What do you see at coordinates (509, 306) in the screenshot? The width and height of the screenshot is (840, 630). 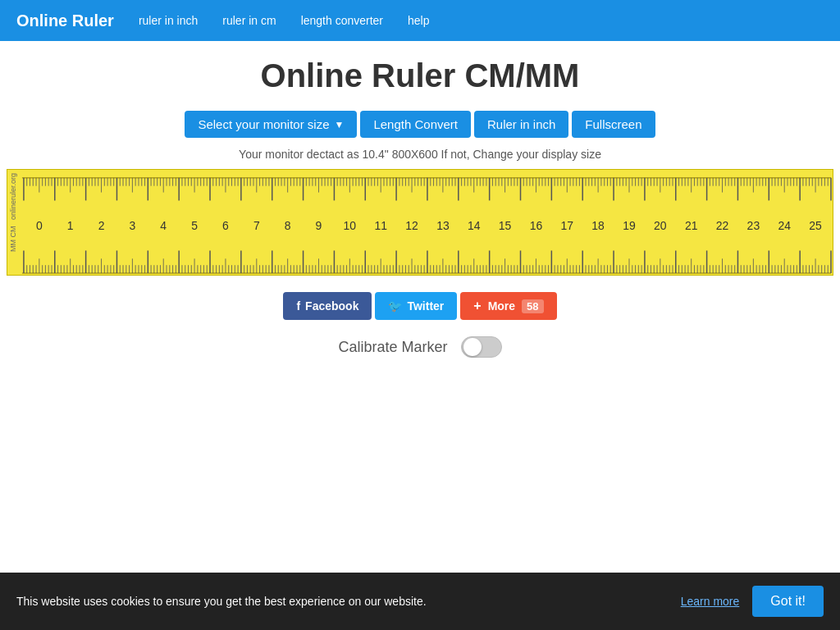 I see `more-button: + More 58` at bounding box center [509, 306].